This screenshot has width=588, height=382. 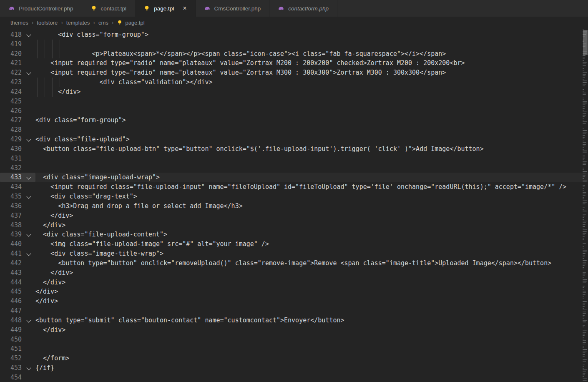 I want to click on breadcrumb-item-toolstore: toolstore, so click(x=47, y=23).